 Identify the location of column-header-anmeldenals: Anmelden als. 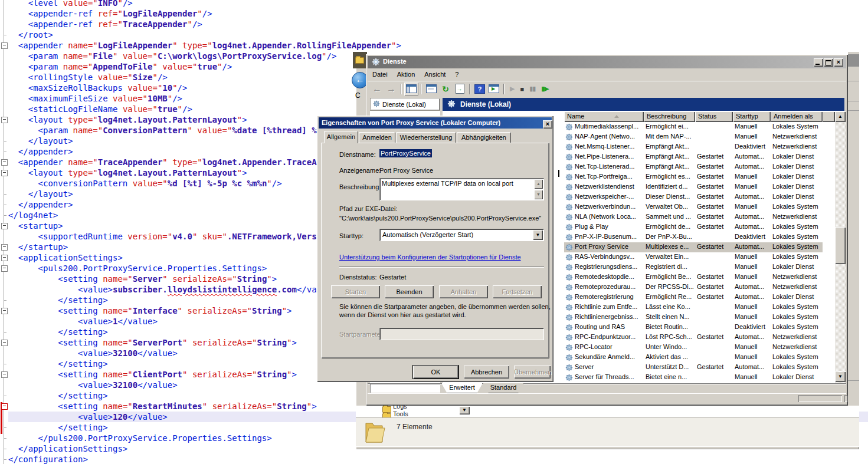
(797, 117).